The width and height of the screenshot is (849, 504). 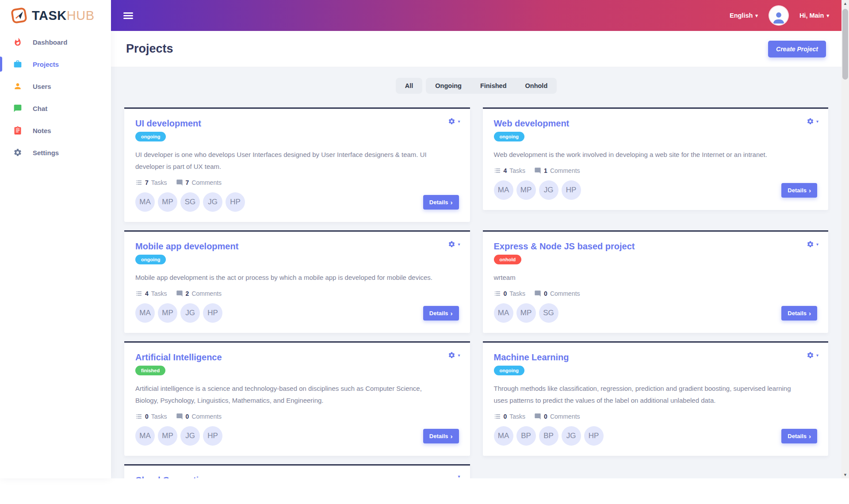 What do you see at coordinates (56, 86) in the screenshot?
I see `sidebar-item-users: Users` at bounding box center [56, 86].